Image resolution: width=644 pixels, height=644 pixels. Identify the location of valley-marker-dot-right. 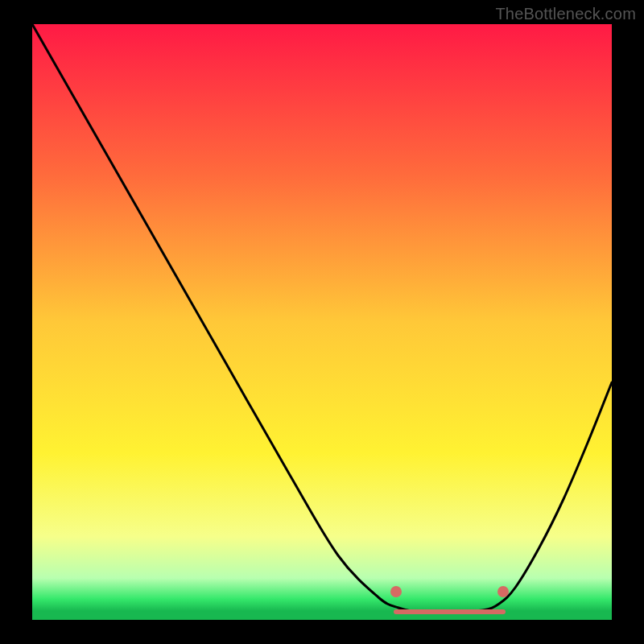
(503, 592).